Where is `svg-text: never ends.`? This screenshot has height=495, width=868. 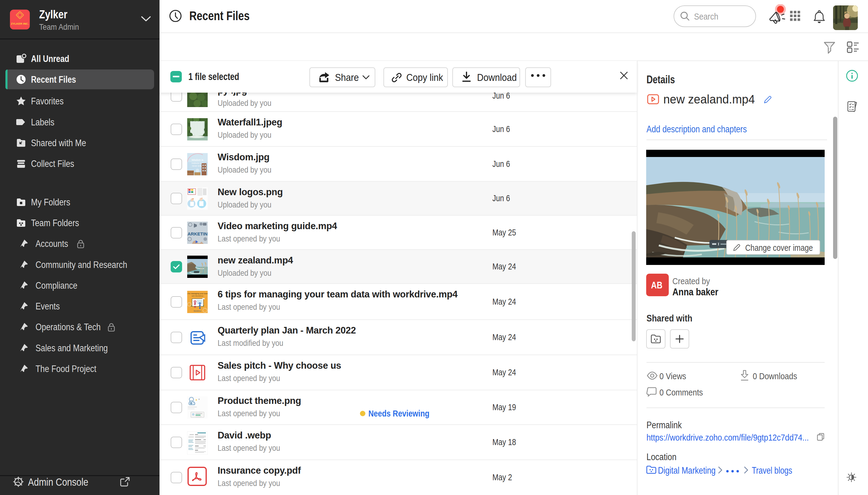 svg-text: never ends. is located at coordinates (197, 166).